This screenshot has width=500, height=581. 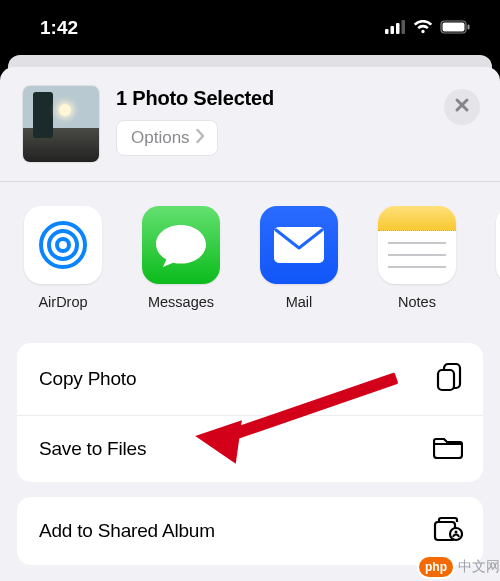 What do you see at coordinates (396, 28) in the screenshot?
I see `cellular-icon` at bounding box center [396, 28].